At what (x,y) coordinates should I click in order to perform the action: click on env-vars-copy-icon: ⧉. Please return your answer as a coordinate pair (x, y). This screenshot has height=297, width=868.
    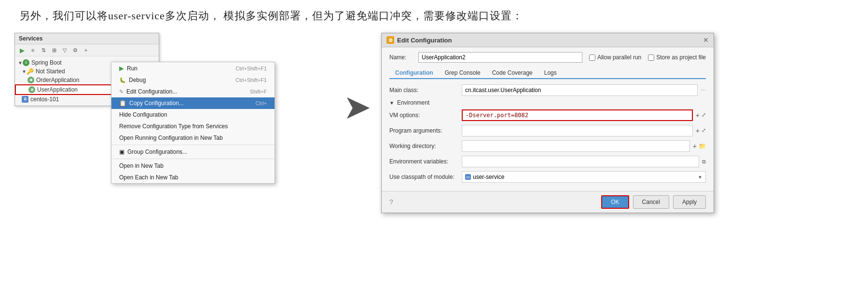
    Looking at the image, I should click on (704, 162).